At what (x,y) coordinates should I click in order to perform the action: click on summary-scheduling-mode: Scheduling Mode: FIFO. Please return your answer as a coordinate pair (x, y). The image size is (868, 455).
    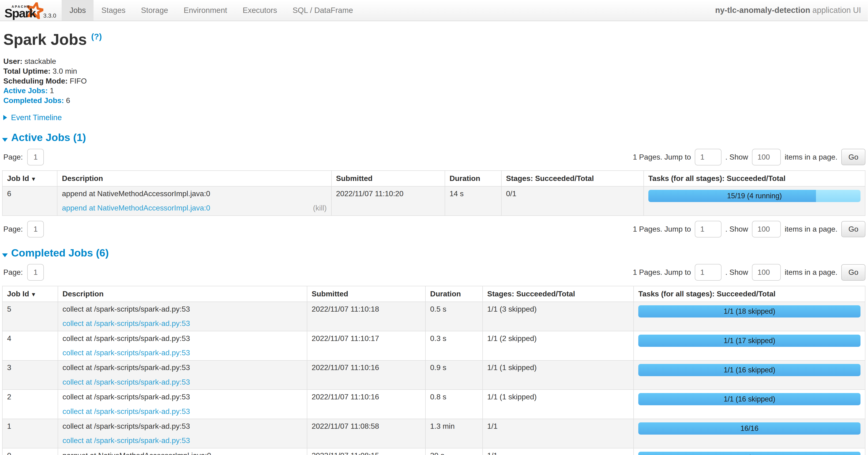
    Looking at the image, I should click on (434, 81).